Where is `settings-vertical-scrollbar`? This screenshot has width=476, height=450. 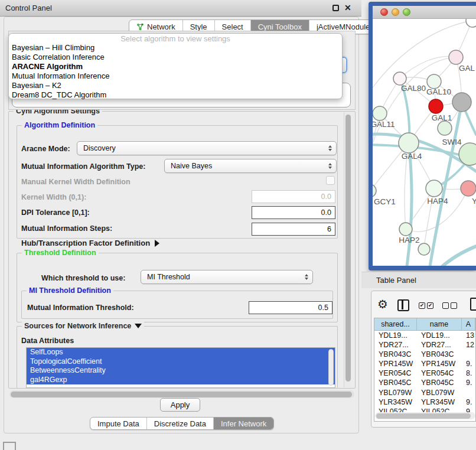 settings-vertical-scrollbar is located at coordinates (347, 250).